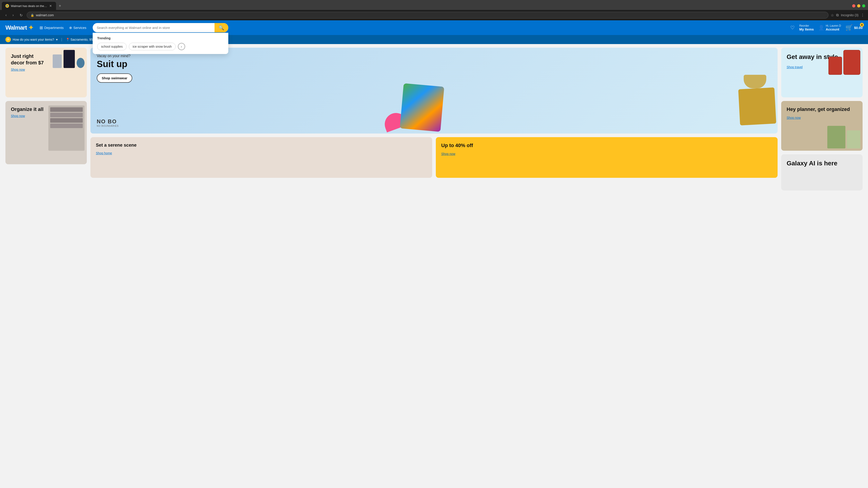  Describe the element at coordinates (863, 15) in the screenshot. I see `more-options-icon: ⋮` at that location.